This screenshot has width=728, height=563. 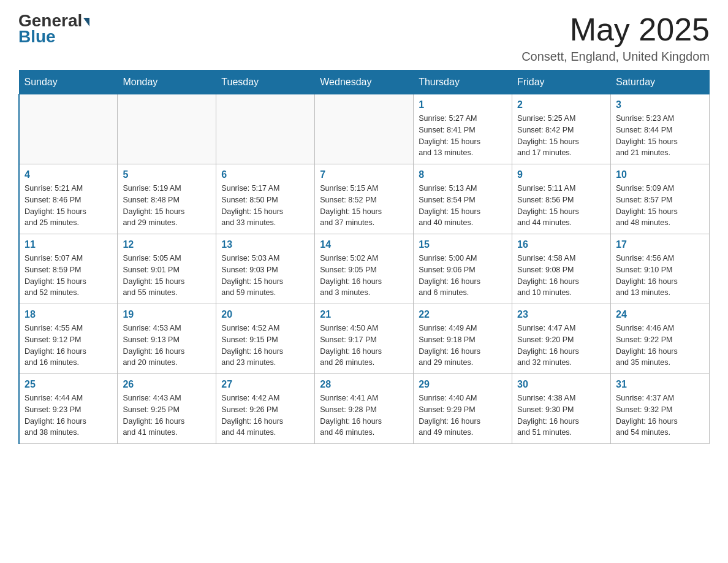 What do you see at coordinates (364, 409) in the screenshot?
I see `calendar-week-row: 25Sunrise: 4:44 AM Sunset: 9:23 PM Dayli…` at bounding box center [364, 409].